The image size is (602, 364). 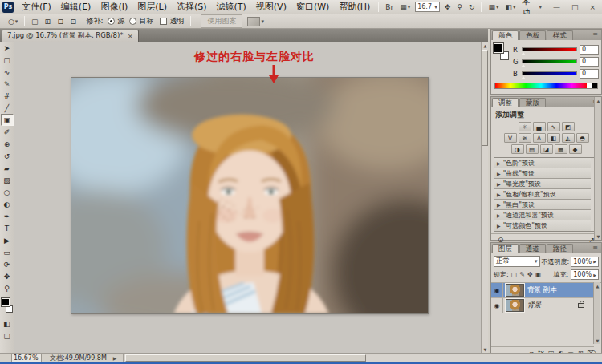 What do you see at coordinates (525, 127) in the screenshot?
I see `brightness-contrast-icon: ☼` at bounding box center [525, 127].